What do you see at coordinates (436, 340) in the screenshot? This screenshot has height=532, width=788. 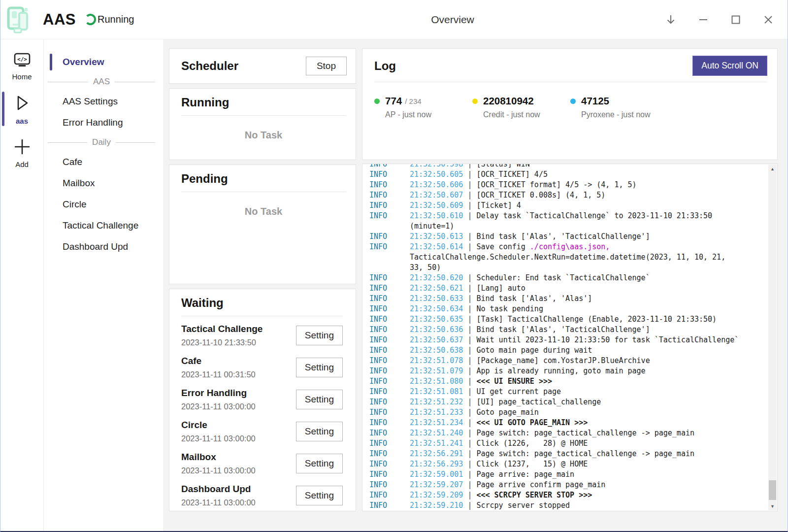 I see `log-timestamp: 21:32:50.637` at bounding box center [436, 340].